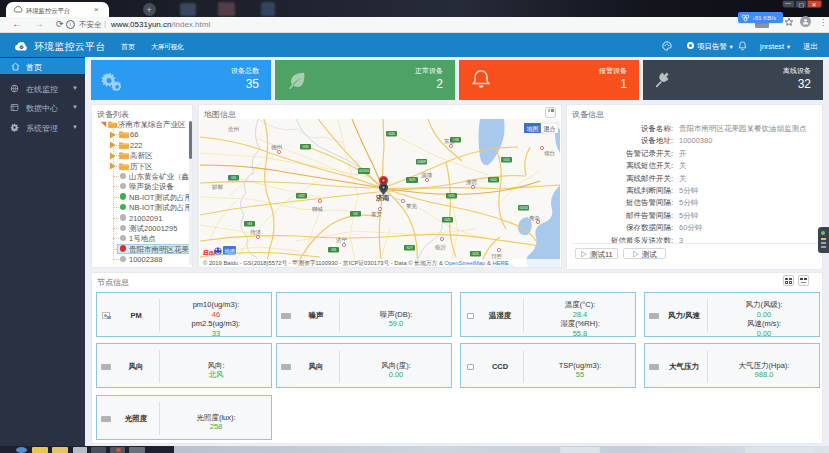 The width and height of the screenshot is (829, 453). What do you see at coordinates (302, 196) in the screenshot?
I see `svg-text: G22` at bounding box center [302, 196].